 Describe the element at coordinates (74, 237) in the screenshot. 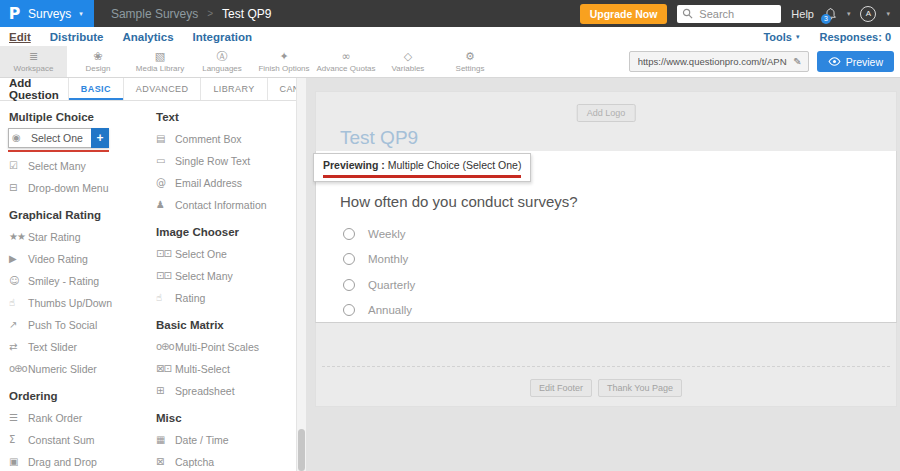

I see `question-type-star-rating: ★★ Star Rating` at that location.